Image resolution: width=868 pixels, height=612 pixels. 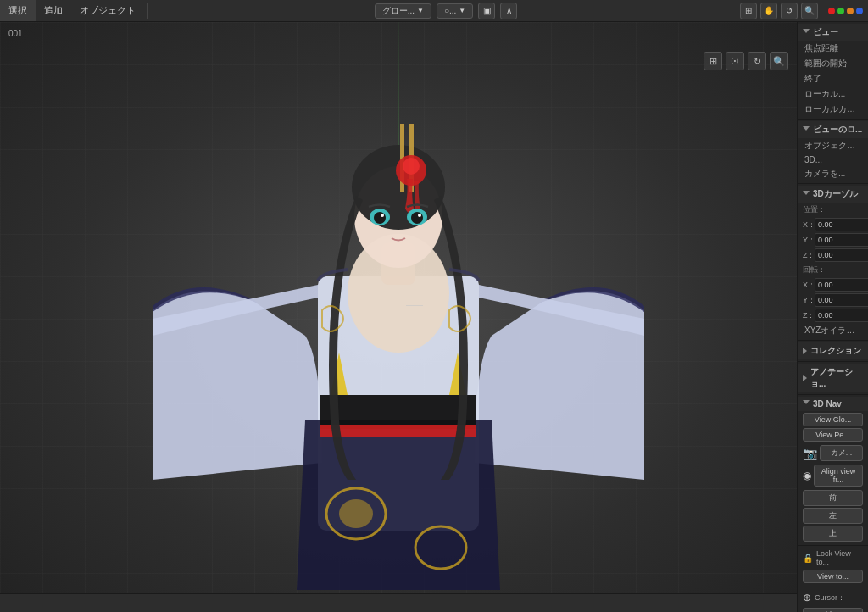 What do you see at coordinates (808, 225) in the screenshot?
I see `cursor-x-label: X：` at bounding box center [808, 225].